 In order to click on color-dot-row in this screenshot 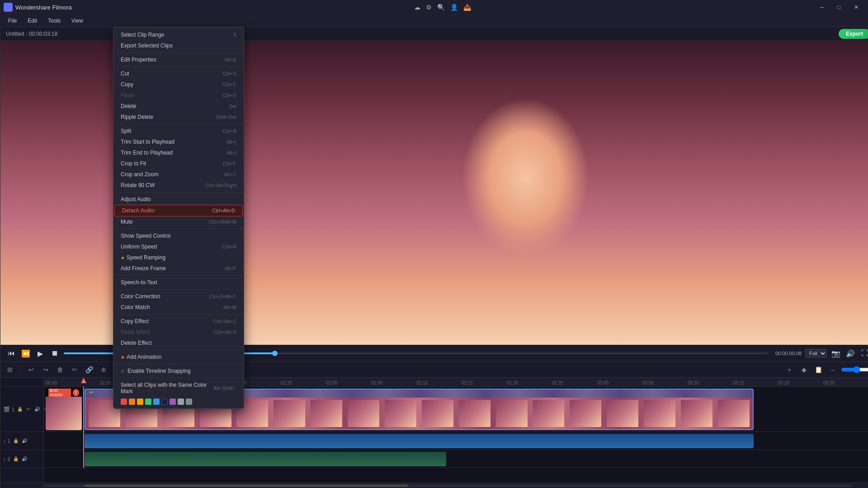, I will do `click(179, 402)`.